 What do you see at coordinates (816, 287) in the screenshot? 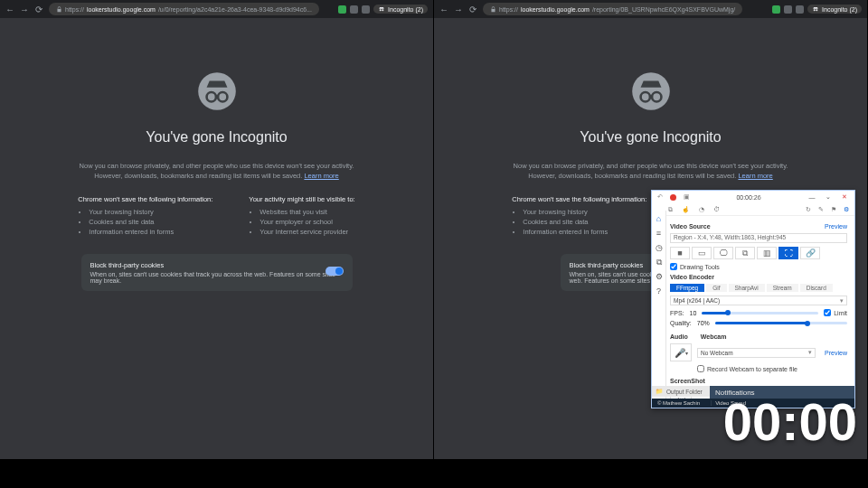
I see `tab-discard: Discard` at bounding box center [816, 287].